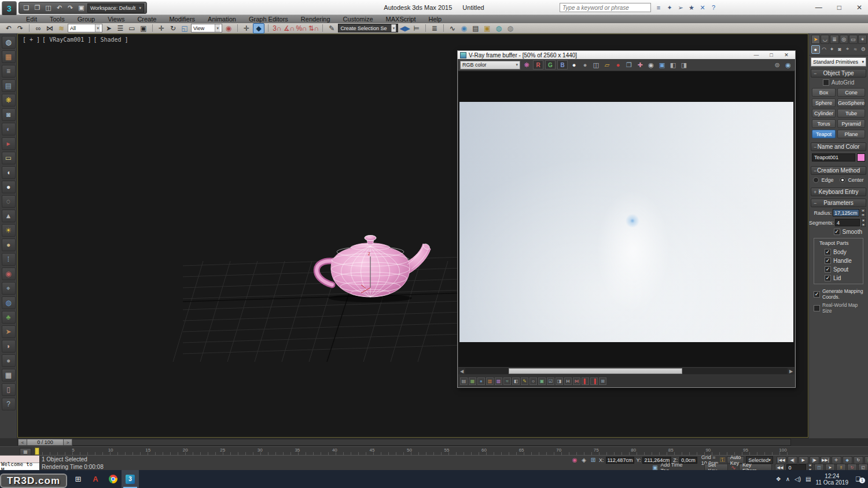 Image resolution: width=868 pixels, height=488 pixels. Describe the element at coordinates (534, 381) in the screenshot. I see `vfb-lut-icon: ○` at that location.